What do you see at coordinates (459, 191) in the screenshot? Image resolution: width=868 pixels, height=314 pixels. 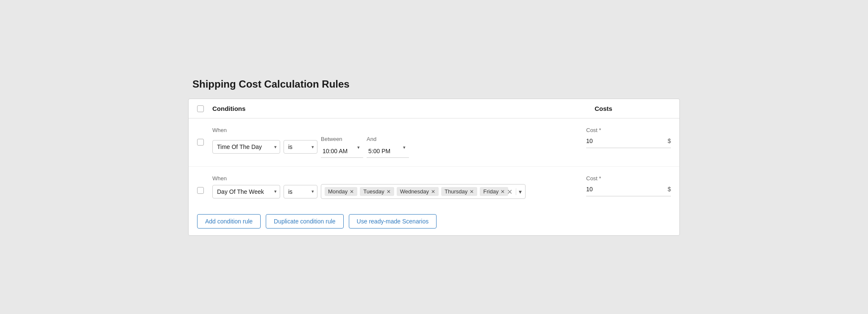 I see `tag-thursday: Thursday ✕` at bounding box center [459, 191].